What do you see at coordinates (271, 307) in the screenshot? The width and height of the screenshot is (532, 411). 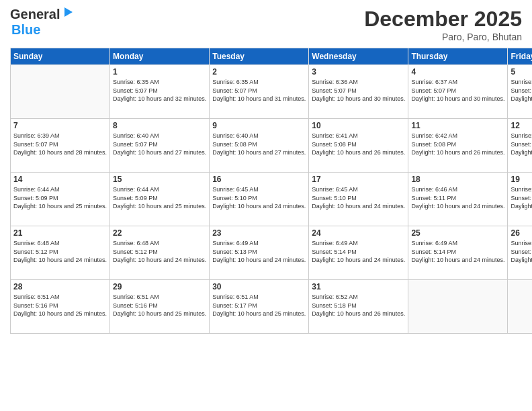 I see `calendar-week-row: 28Sunrise: 6:51 AMSunset: 5:16 PMDayligh…` at bounding box center [271, 307].